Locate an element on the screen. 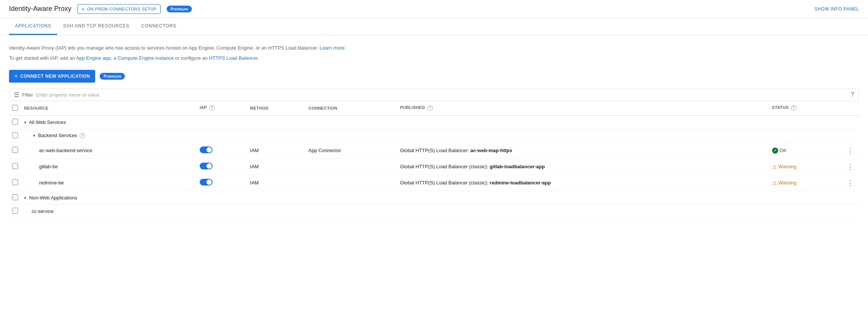 The height and width of the screenshot is (320, 868). group-row-non-web: ▾ Non-Web Applications is located at coordinates (434, 198).